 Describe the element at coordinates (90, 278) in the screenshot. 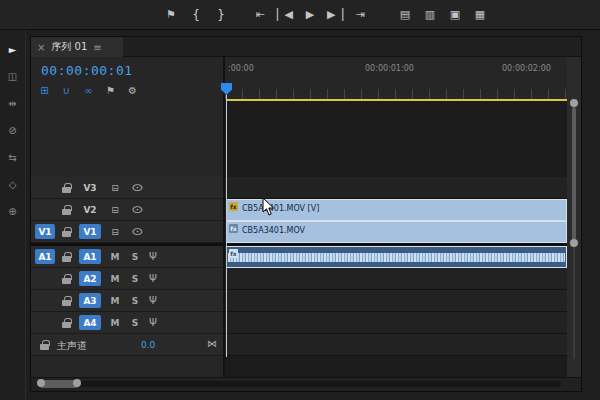

I see `track-target-a2: A2` at that location.